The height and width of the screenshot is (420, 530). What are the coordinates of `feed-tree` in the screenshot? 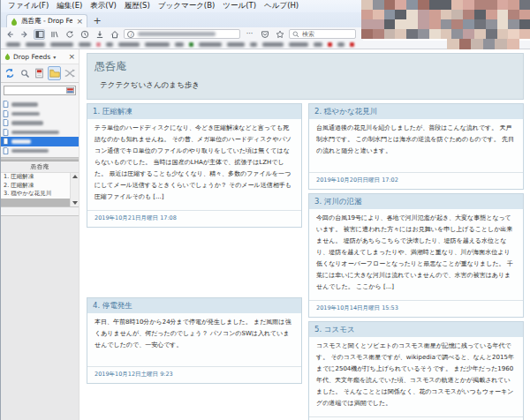 It's located at (40, 128).